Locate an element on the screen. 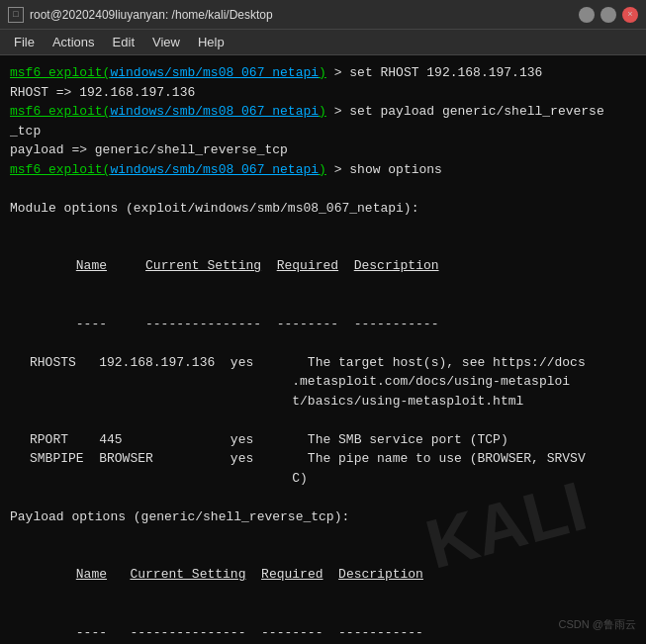 The width and height of the screenshot is (646, 644). menu-view: View is located at coordinates (166, 42).